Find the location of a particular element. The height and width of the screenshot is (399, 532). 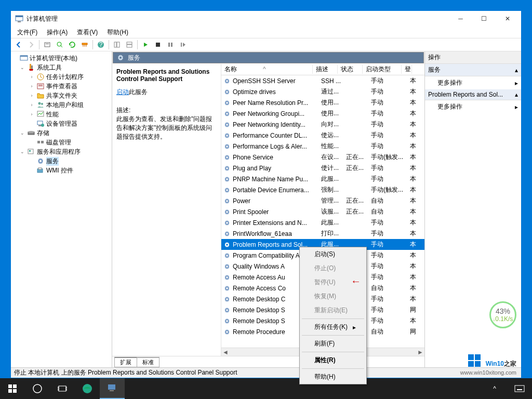

meter-percent: 43% is located at coordinates (503, 311).